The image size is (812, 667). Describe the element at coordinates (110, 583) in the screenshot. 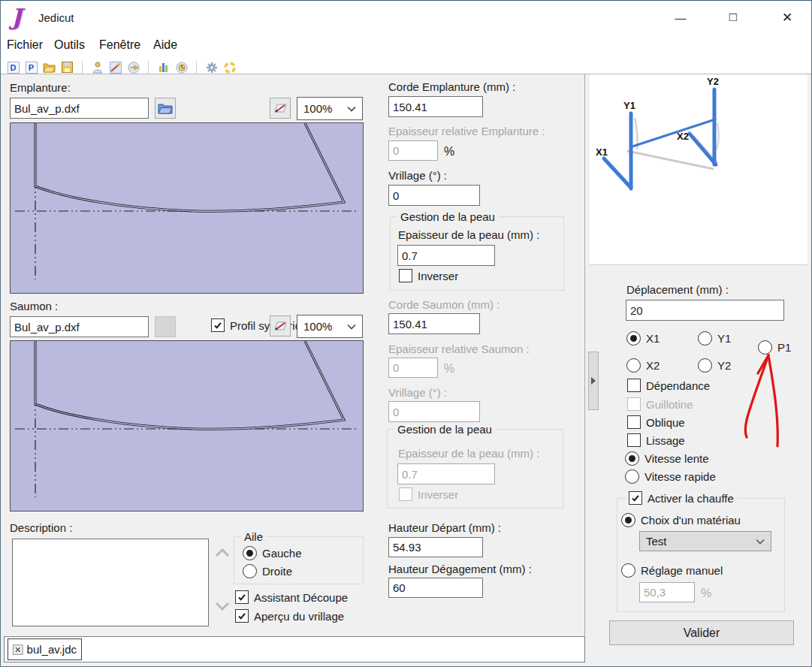

I see `description-textarea` at that location.